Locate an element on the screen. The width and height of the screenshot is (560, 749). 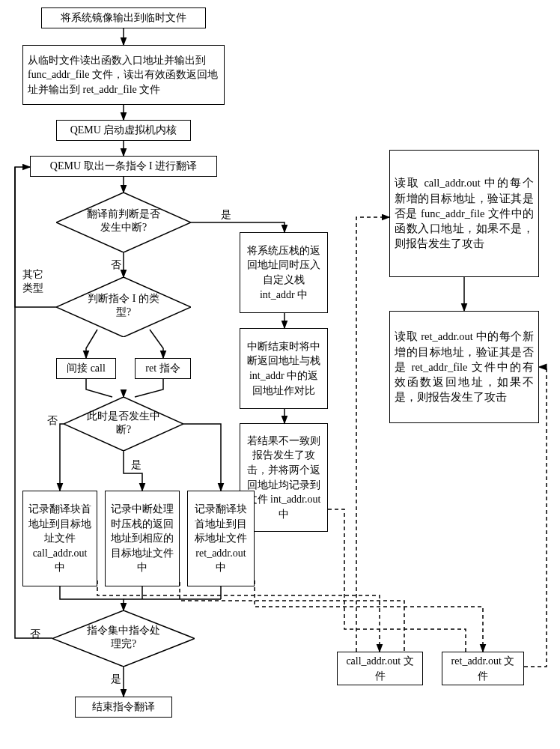
text: 读取 ret_addr.out 中的每个新增的目标地址，验证其是否是 ret_a… is located at coordinates (464, 367).